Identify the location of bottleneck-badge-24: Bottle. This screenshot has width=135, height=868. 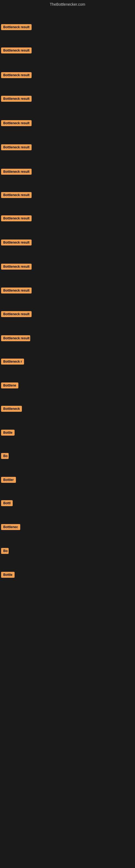
(8, 575).